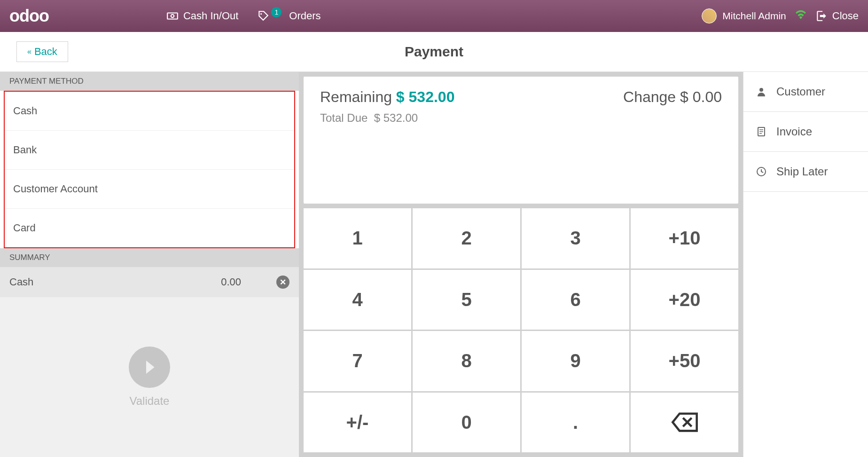 This screenshot has height=457, width=868. What do you see at coordinates (684, 238) in the screenshot?
I see `numpad-plus10: +10` at bounding box center [684, 238].